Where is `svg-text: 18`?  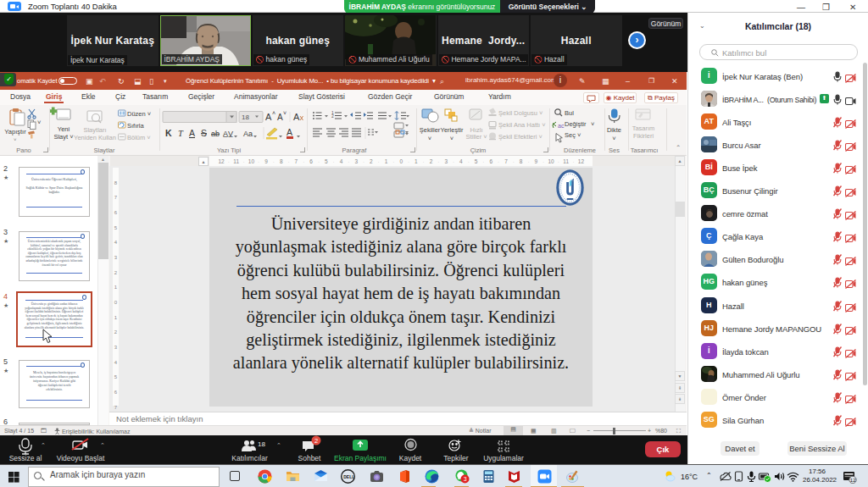
svg-text: 18 is located at coordinates (261, 444).